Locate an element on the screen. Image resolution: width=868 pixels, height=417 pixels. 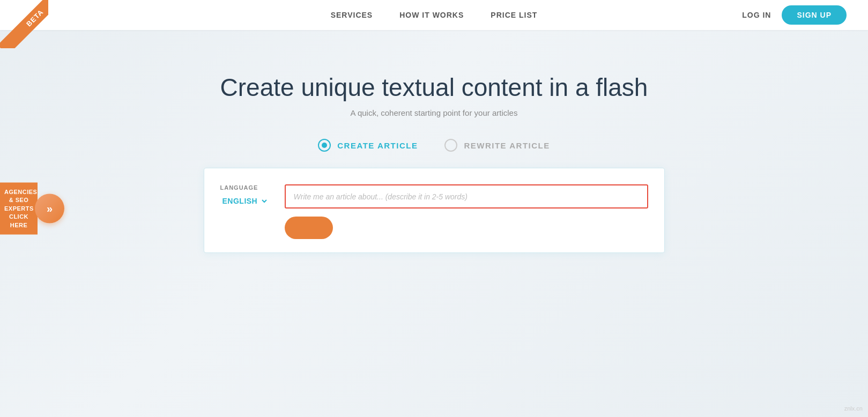
navbar: SERVICES HOW IT WORKS PRICE LIST LOG IN … is located at coordinates (434, 15).